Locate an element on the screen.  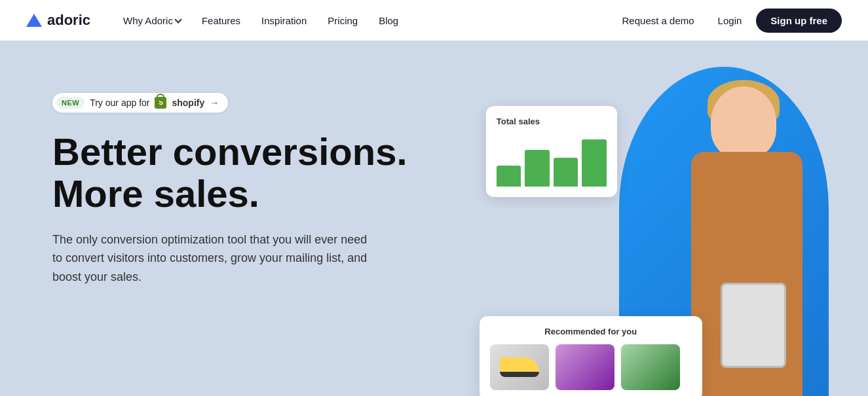
sales-chart is located at coordinates (552, 160).